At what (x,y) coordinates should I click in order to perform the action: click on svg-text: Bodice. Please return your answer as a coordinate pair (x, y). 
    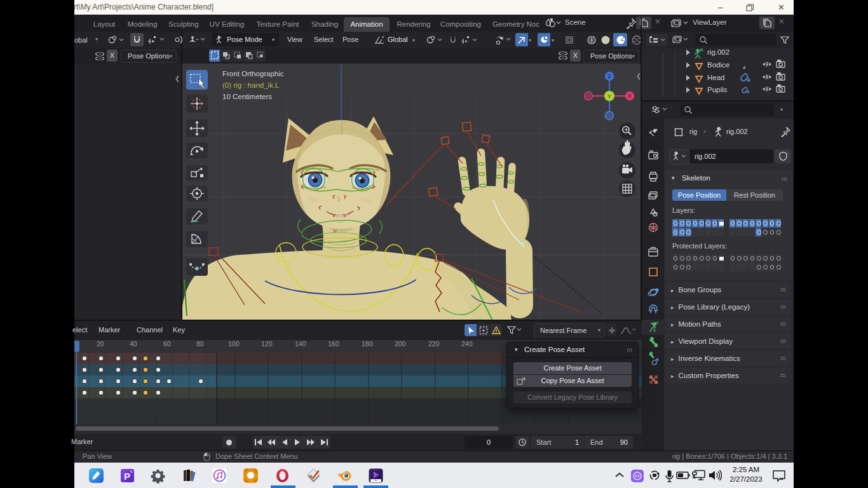
    Looking at the image, I should click on (718, 65).